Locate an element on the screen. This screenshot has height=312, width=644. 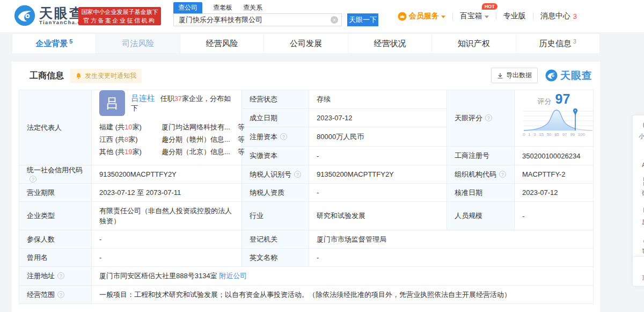
menu-vip-services: 会员服务 is located at coordinates (422, 16).